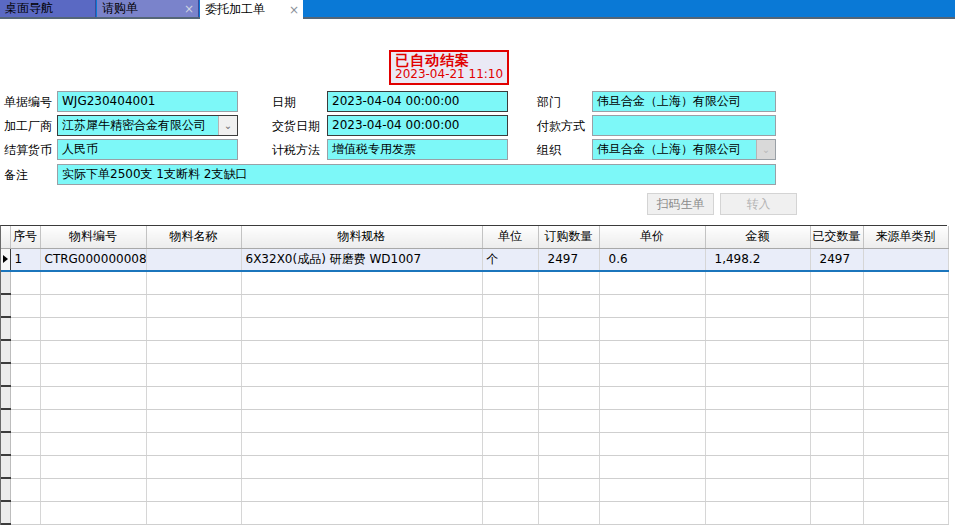  What do you see at coordinates (652, 237) in the screenshot?
I see `column-header-7: 单价` at bounding box center [652, 237].